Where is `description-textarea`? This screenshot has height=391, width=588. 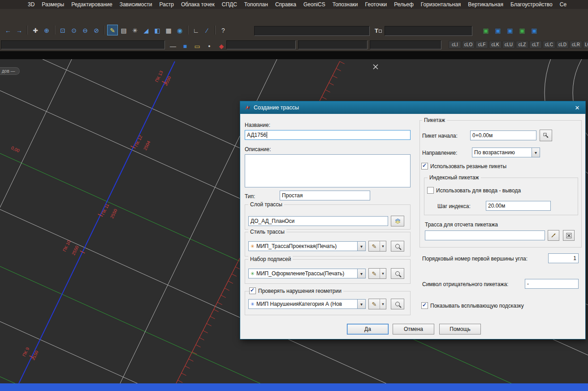 description-textarea is located at coordinates (328, 171).